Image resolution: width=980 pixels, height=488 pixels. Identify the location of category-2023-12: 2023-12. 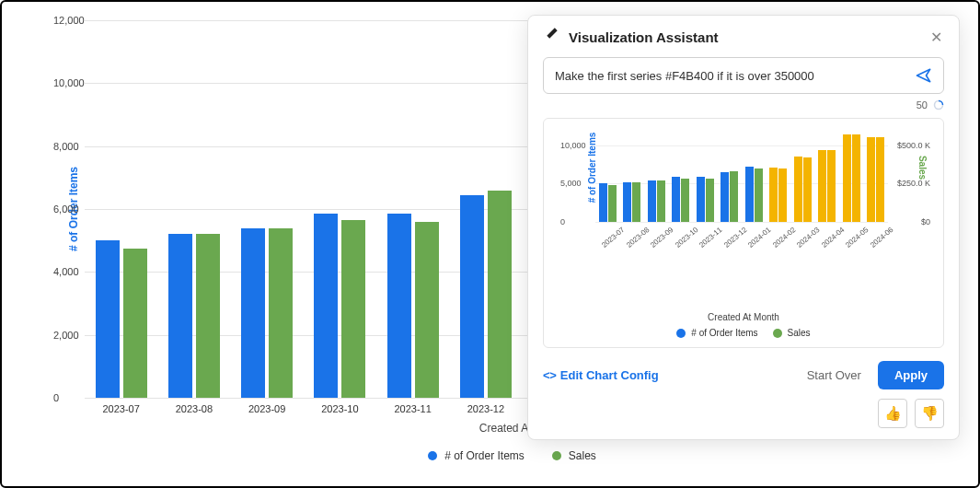
(486, 295).